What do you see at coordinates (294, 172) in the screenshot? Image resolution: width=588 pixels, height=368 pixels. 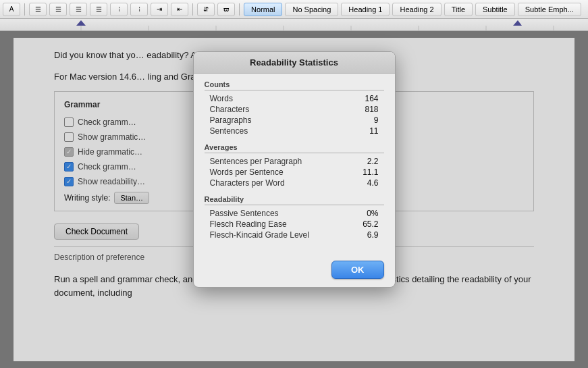 I see `averages-row-wps: Words per Sentence 11.1` at bounding box center [294, 172].